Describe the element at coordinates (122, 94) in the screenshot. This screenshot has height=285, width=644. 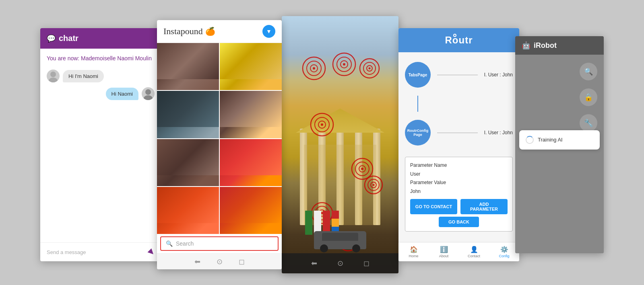
I see `chat-bubble-hi: Hi Naomi` at that location.